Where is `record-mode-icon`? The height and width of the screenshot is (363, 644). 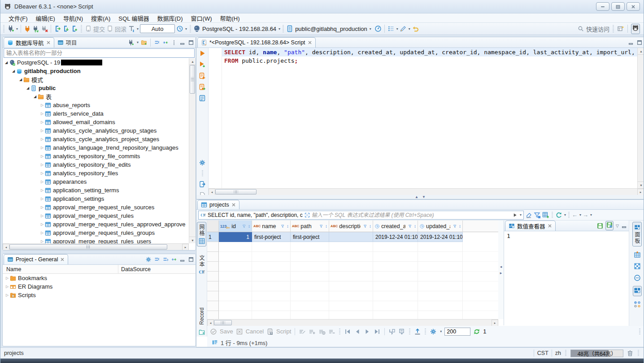
record-mode-icon is located at coordinates (202, 332).